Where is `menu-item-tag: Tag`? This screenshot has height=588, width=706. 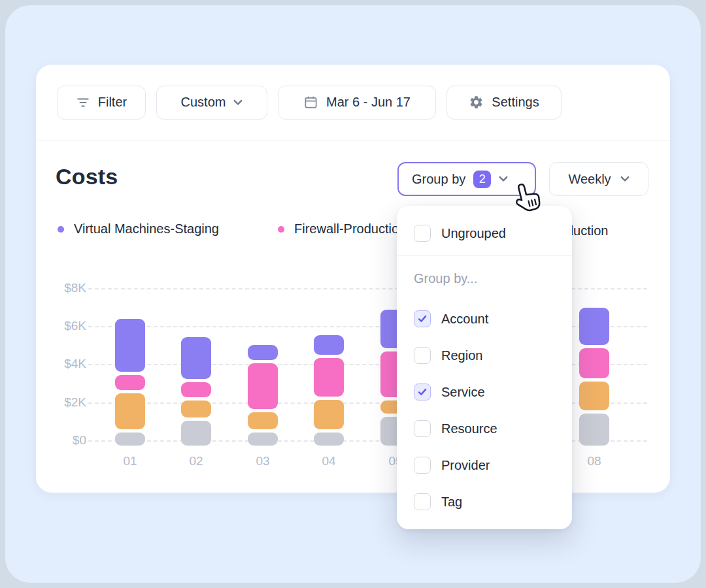
menu-item-tag: Tag is located at coordinates (484, 502).